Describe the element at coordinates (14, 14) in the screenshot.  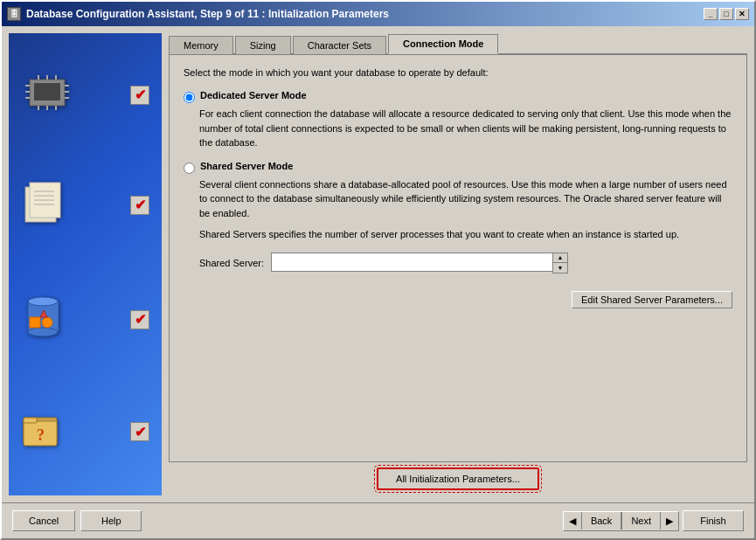
I see `app-icon: 🗄` at that location.